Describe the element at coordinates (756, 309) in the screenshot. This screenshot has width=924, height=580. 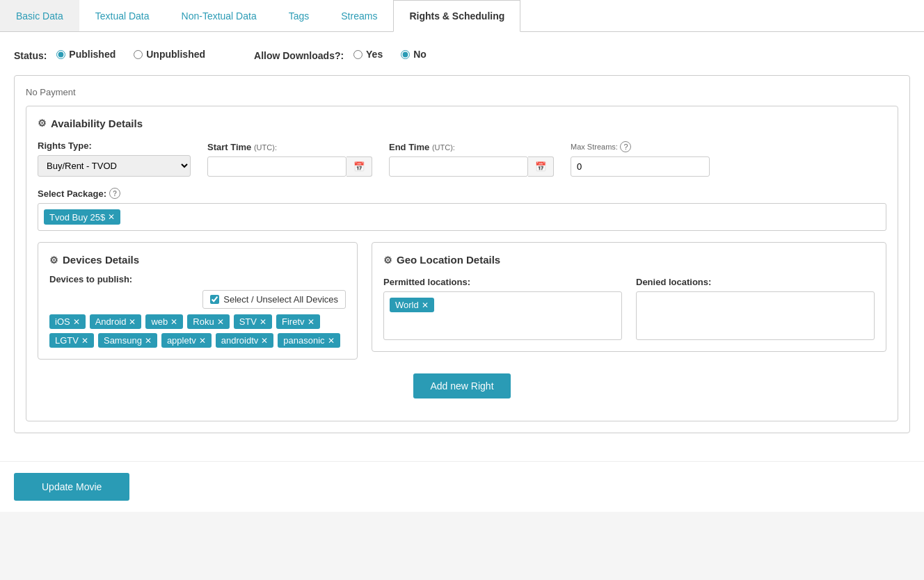
I see `denied-locations-field: Denied locations:` at that location.